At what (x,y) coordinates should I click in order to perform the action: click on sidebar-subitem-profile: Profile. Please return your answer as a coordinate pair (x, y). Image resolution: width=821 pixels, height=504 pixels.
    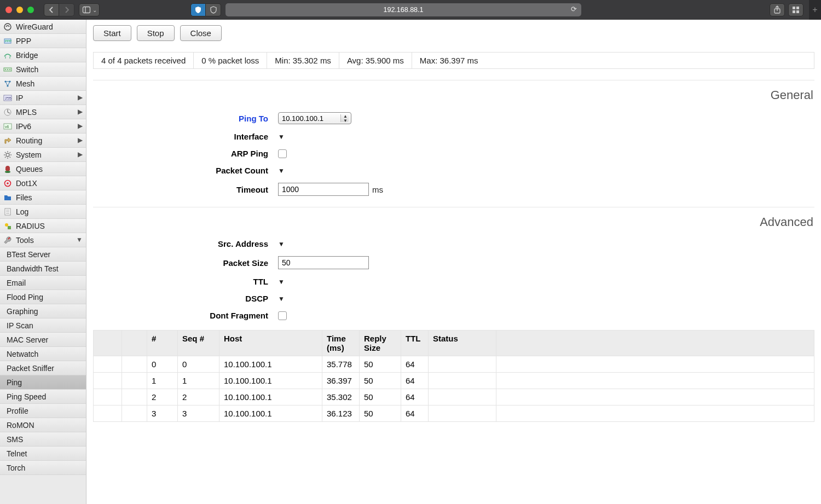
    Looking at the image, I should click on (43, 411).